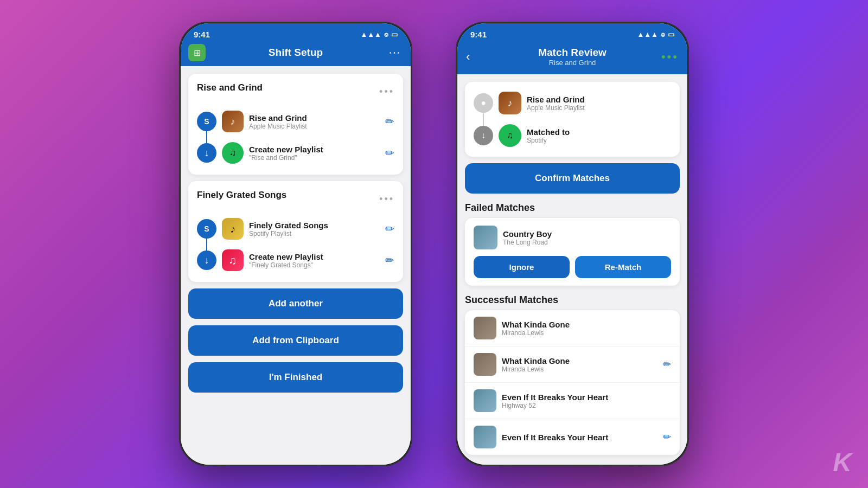 Image resolution: width=868 pixels, height=488 pixels. I want to click on header-title-group: Match Review Rise and Grind, so click(572, 56).